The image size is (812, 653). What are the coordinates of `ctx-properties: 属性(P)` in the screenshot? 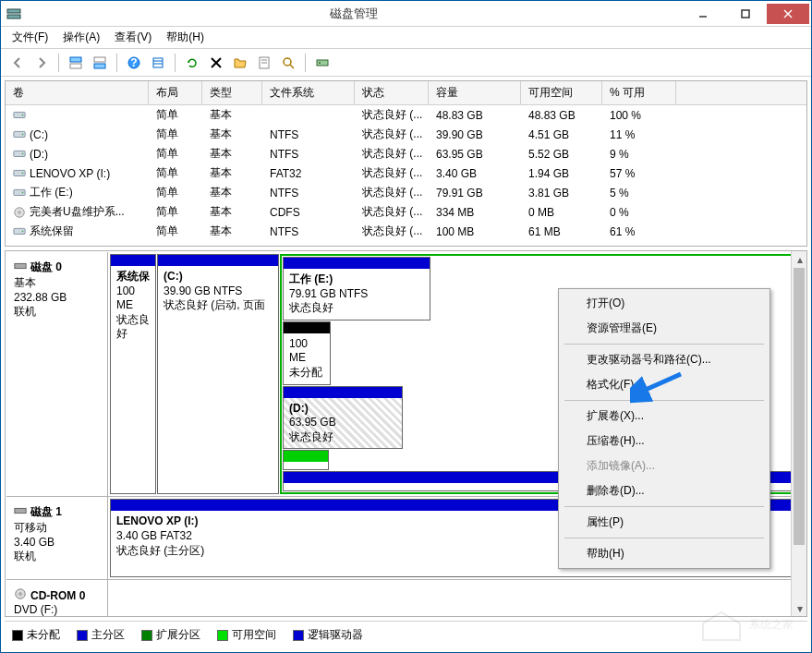 It's located at (664, 523).